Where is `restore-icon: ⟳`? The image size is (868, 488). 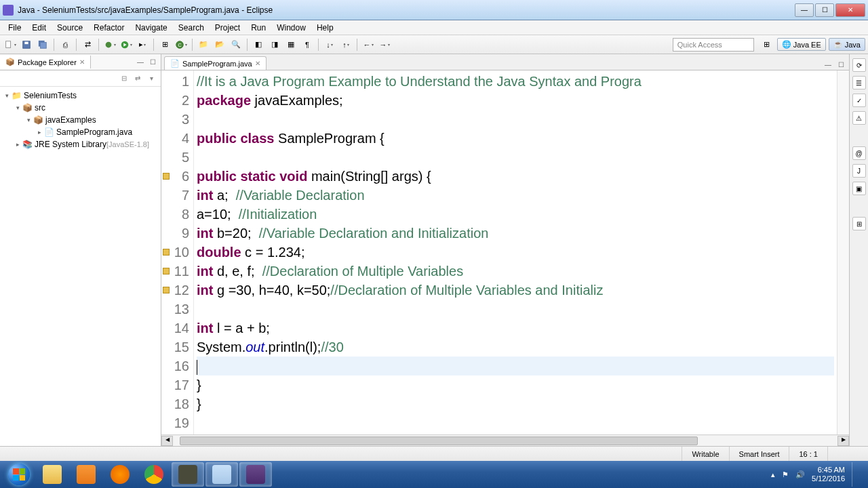 restore-icon: ⟳ is located at coordinates (859, 65).